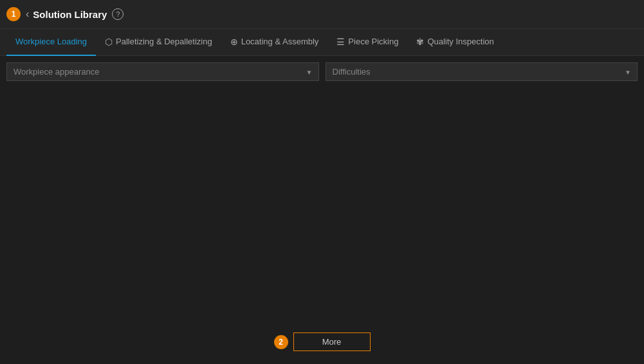  I want to click on back-arrow-icon: ‹, so click(27, 14).